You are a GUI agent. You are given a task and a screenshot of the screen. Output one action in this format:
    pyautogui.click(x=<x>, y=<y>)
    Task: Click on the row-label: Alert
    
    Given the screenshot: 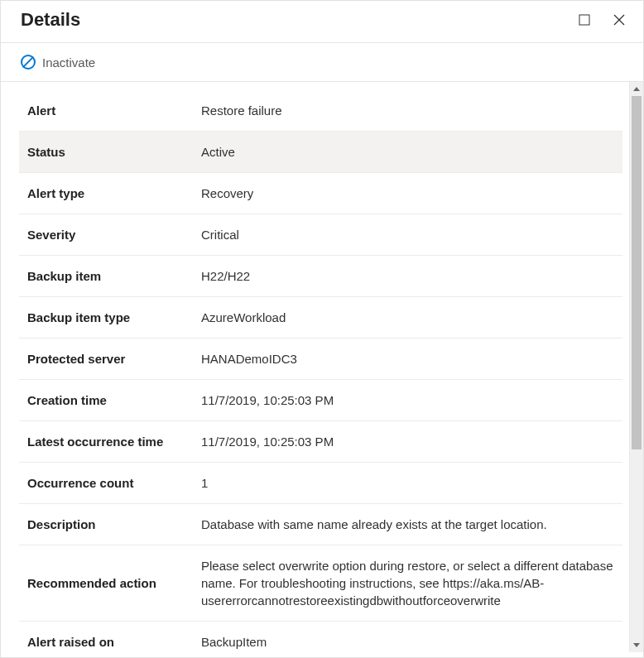 What is the action you would take?
    pyautogui.click(x=106, y=111)
    